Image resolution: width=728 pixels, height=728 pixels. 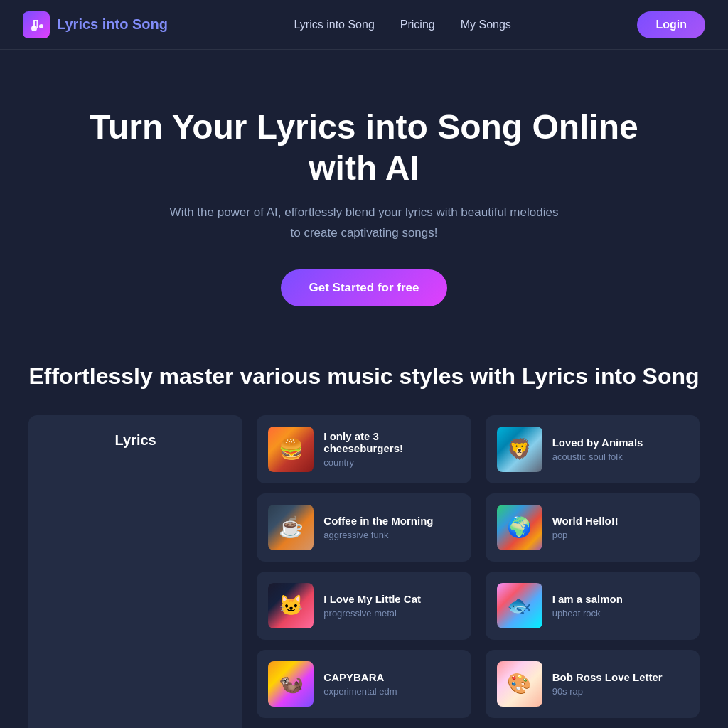 I want to click on login-button: Login, so click(x=671, y=25).